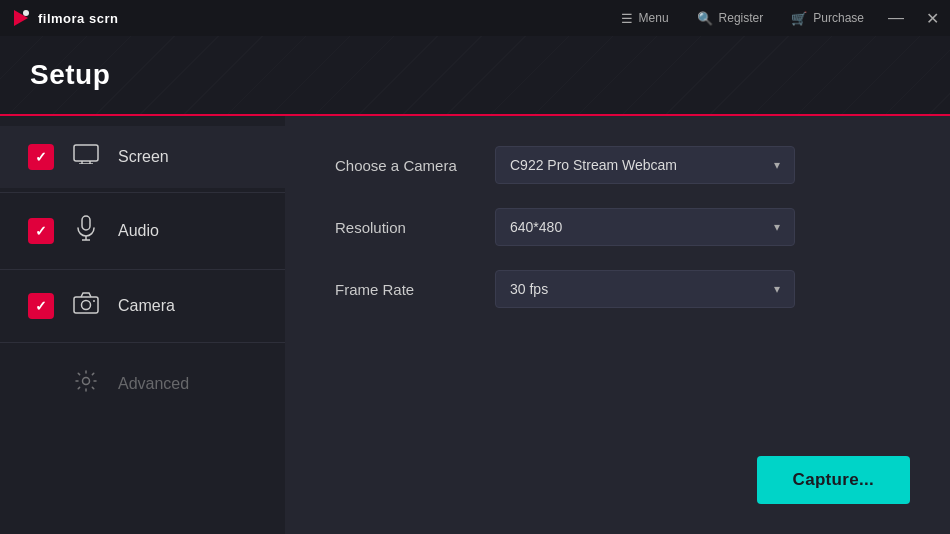 This screenshot has width=950, height=534. I want to click on camera-label: Camera, so click(146, 306).